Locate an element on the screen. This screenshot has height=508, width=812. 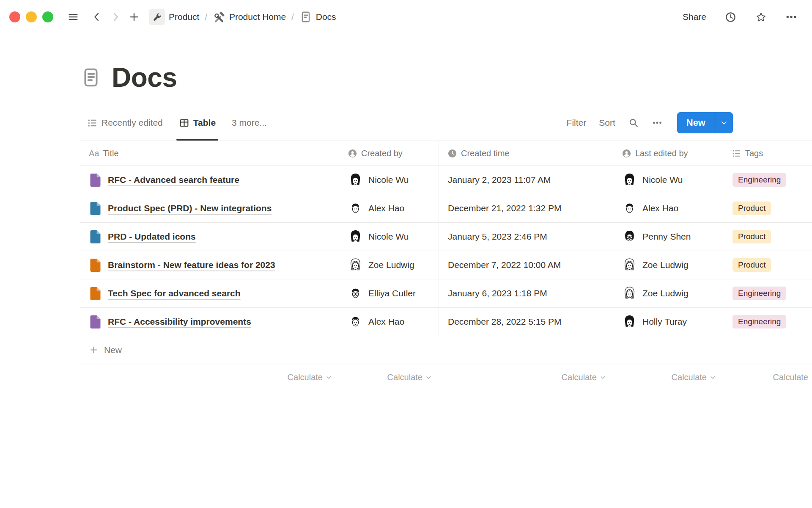
title-cell: Product Spec (PRD) - New integrations is located at coordinates (210, 208).